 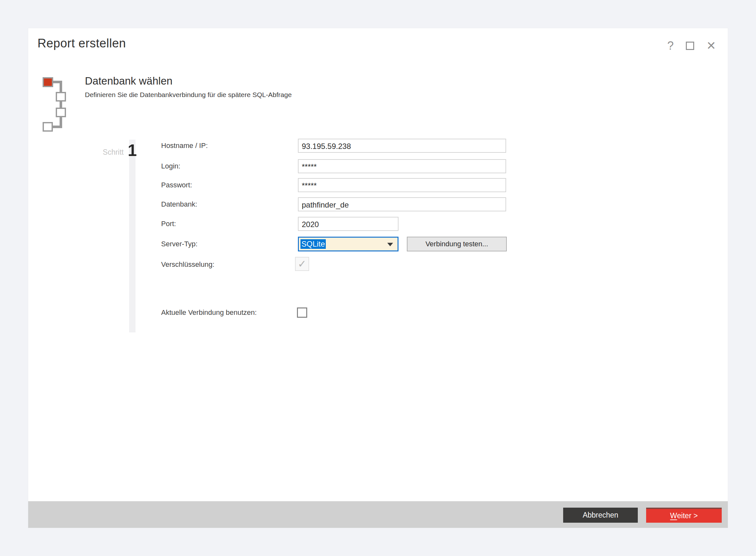 I want to click on login-input, so click(x=402, y=166).